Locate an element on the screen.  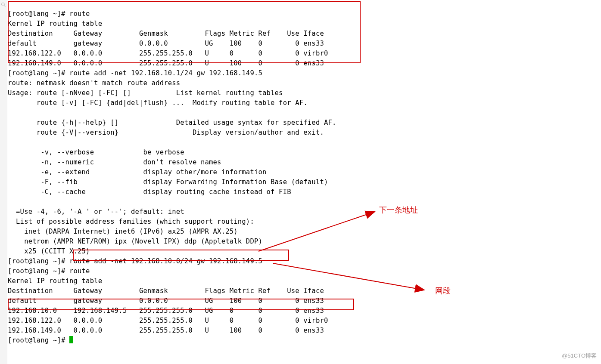
watermark: @51CTO博客 is located at coordinates (579, 356).